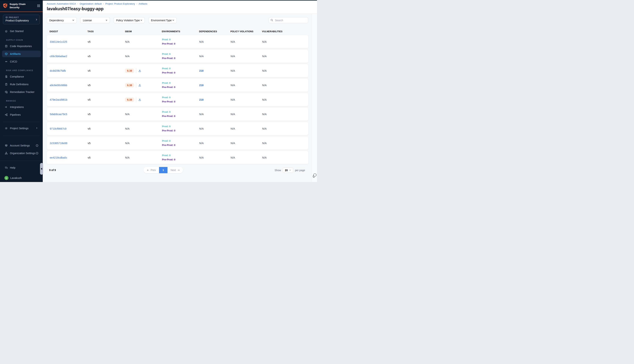 The width and height of the screenshot is (634, 364). I want to click on sidebar-item-label: Integrations, so click(17, 107).